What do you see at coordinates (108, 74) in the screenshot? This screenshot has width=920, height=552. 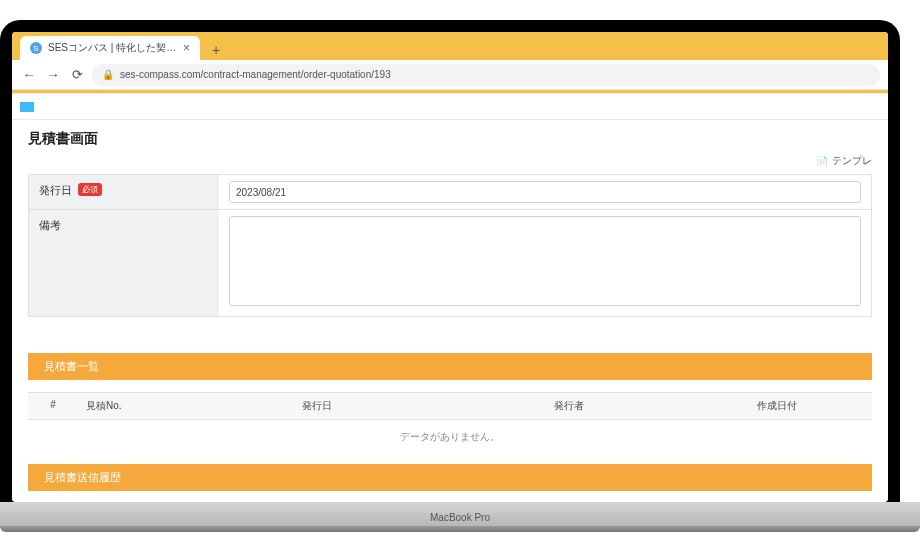 I see `lock-icon: 🔒` at bounding box center [108, 74].